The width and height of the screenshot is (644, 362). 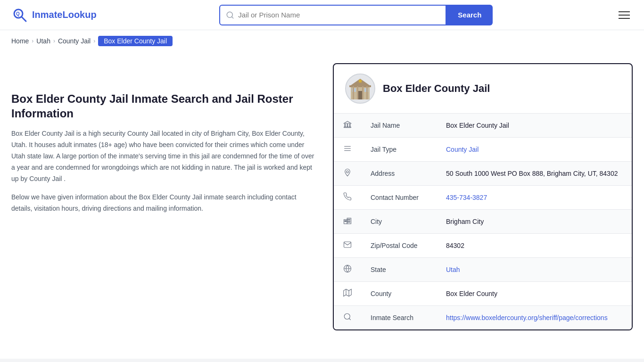 What do you see at coordinates (527, 318) in the screenshot?
I see `row-value-link: https://www.boxeldercounty.org/sheriff/p…` at bounding box center [527, 318].